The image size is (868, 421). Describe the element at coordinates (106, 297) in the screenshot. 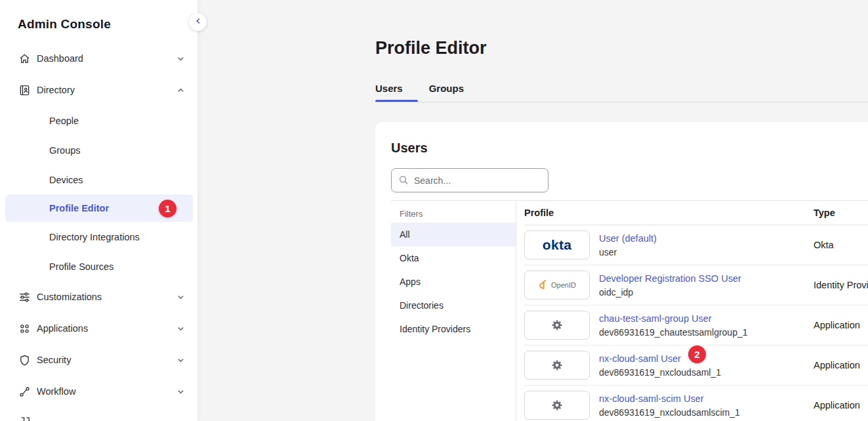

I see `sidebar-item-label: Customizations` at that location.